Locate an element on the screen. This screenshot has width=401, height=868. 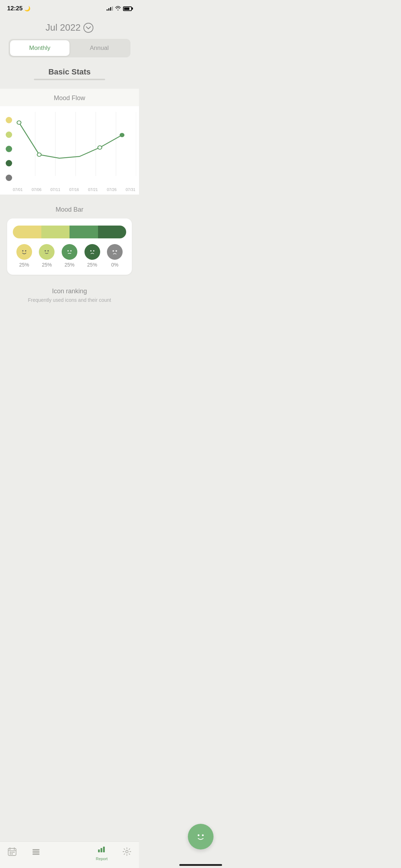
ranking-title: Icon ranking is located at coordinates (70, 291).